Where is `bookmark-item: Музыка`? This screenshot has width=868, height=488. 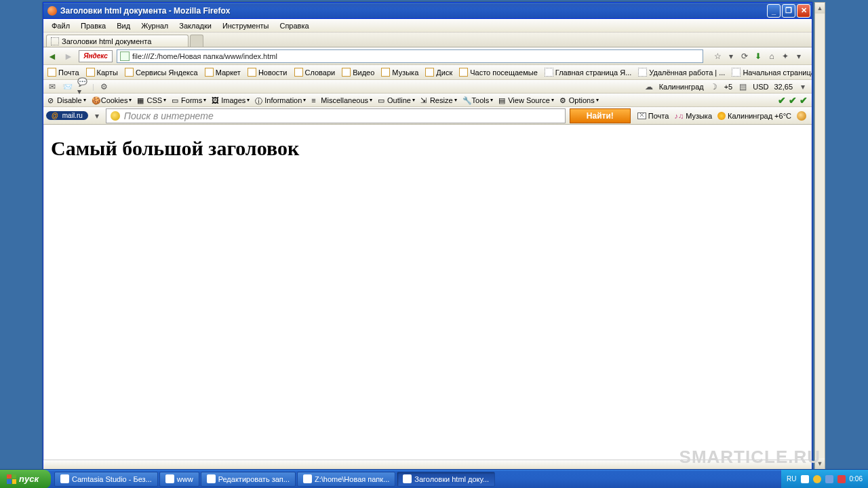
bookmark-item: Музыка is located at coordinates (400, 72).